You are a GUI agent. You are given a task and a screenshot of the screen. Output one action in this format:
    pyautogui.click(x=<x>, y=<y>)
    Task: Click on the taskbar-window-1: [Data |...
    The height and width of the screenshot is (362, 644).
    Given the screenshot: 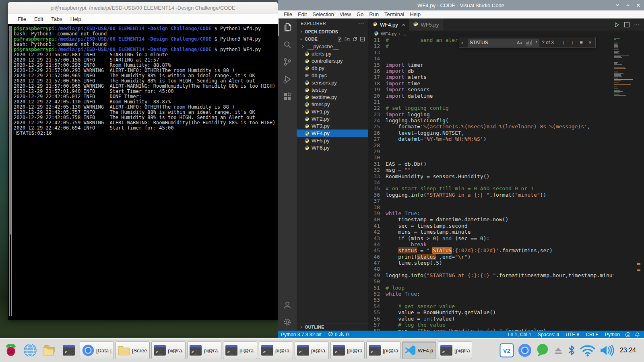 What is the action you would take?
    pyautogui.click(x=97, y=350)
    